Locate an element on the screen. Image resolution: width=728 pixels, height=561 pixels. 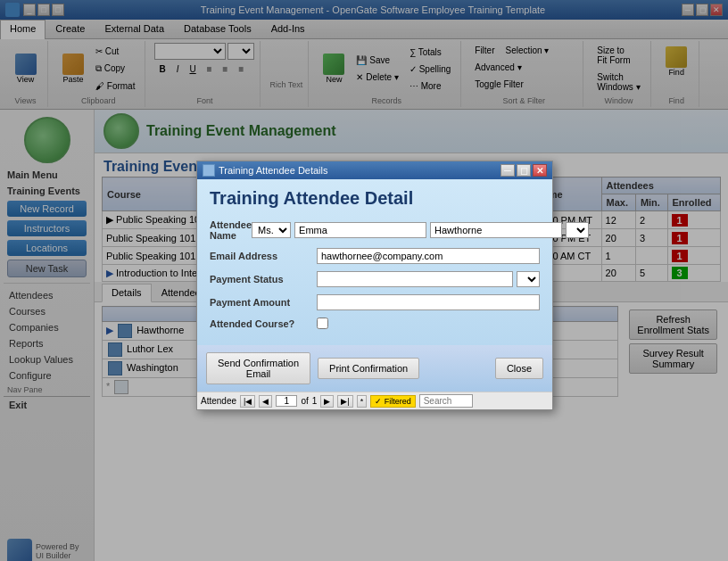
training-events-section: Training Events is located at coordinates (46, 191).